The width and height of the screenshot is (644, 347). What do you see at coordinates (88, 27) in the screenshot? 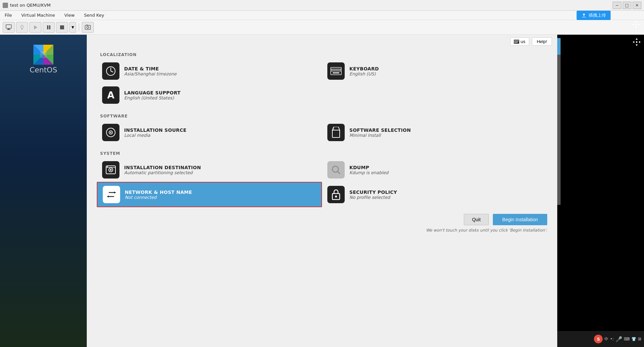
I see `toolbar-screenshot-btn` at bounding box center [88, 27].